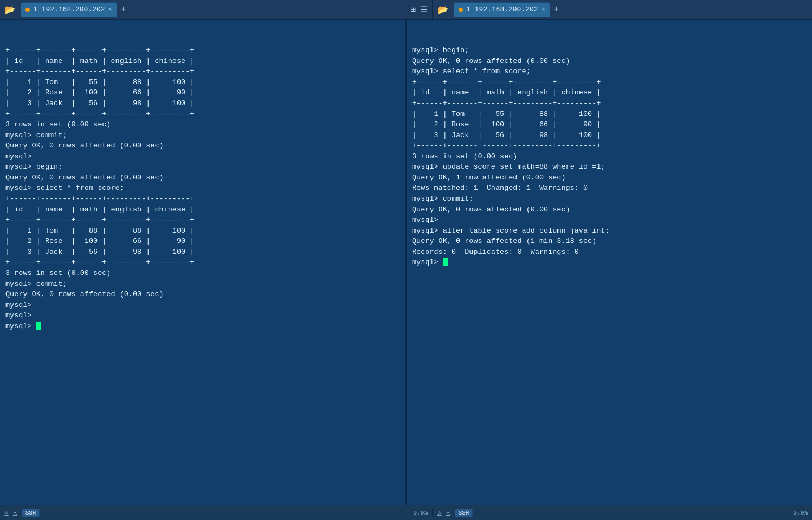 This screenshot has height=520, width=812. I want to click on right-terminal-line: mysql> begin;, so click(609, 50).